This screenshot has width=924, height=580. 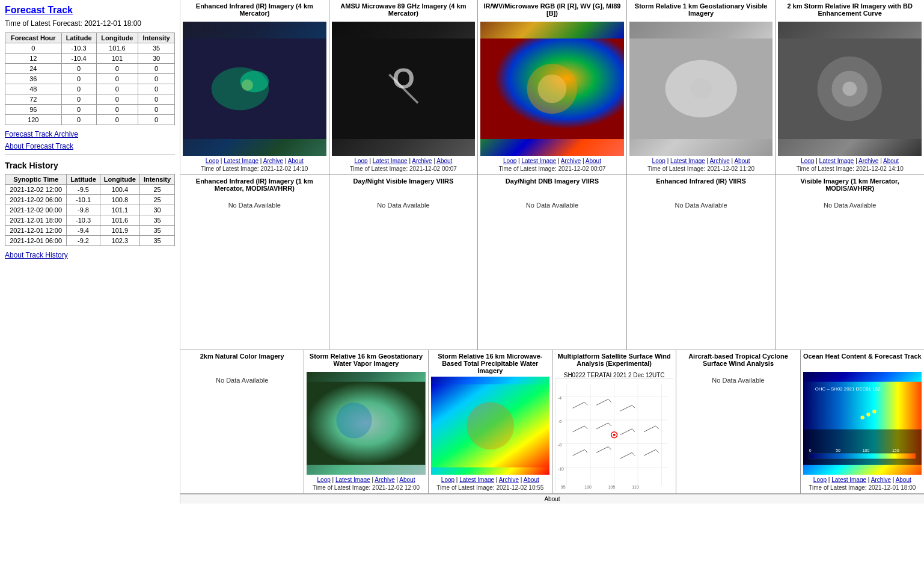 I want to click on footer-about-link: About, so click(x=552, y=499).